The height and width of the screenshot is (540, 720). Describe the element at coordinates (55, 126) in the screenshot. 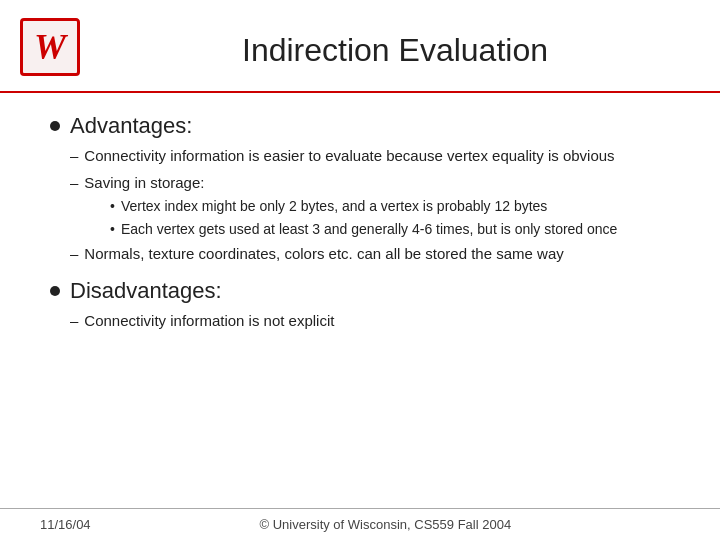

I see `bullet-dot-advantages` at that location.